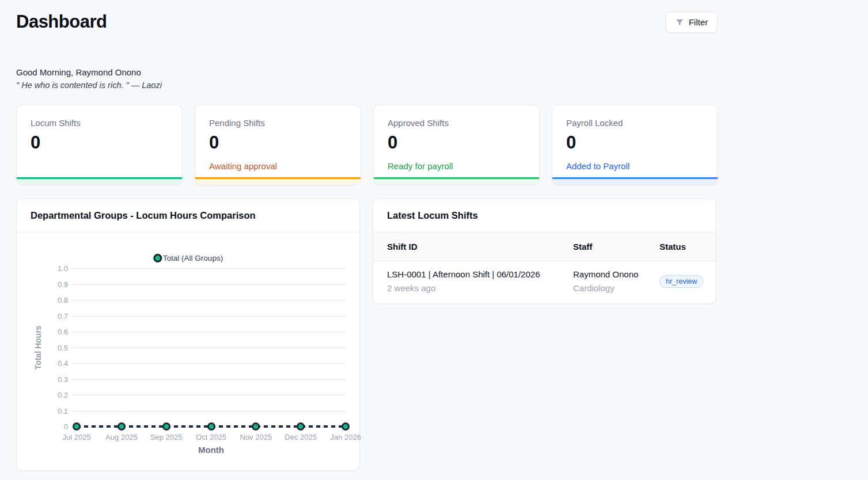 This screenshot has height=480, width=868. Describe the element at coordinates (63, 348) in the screenshot. I see `y-tick-label: 0.5` at that location.